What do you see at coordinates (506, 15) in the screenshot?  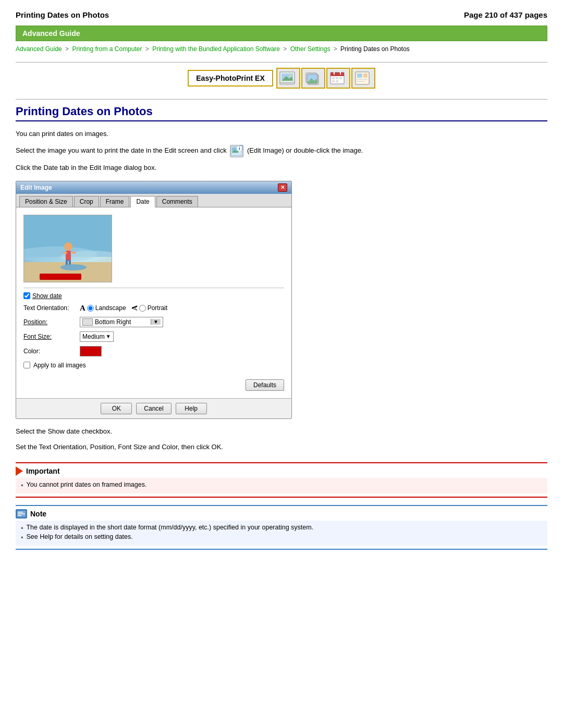 I see `page-counter: Page 210 of 437 pages` at bounding box center [506, 15].